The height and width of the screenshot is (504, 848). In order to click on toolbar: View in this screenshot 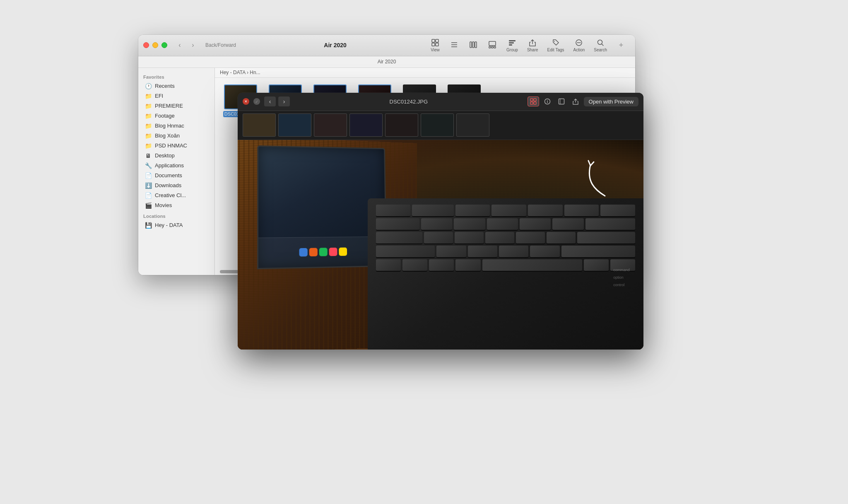, I will do `click(528, 46)`.